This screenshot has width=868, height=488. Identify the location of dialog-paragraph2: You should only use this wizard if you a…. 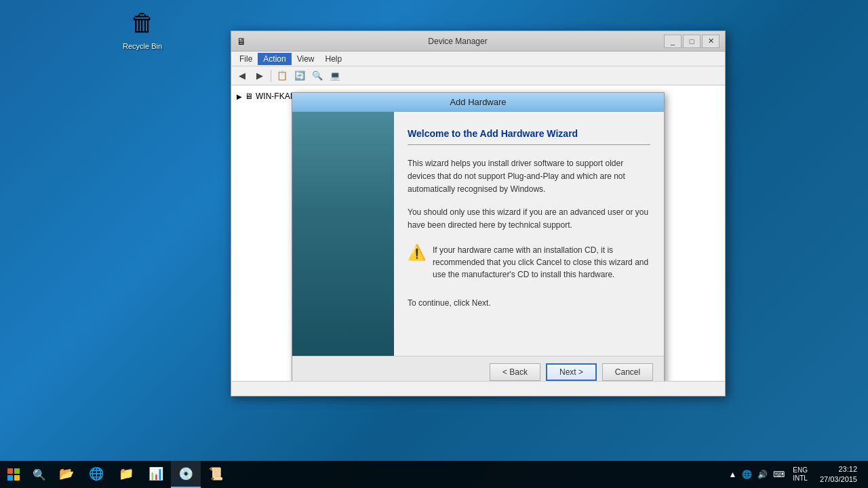
(529, 219).